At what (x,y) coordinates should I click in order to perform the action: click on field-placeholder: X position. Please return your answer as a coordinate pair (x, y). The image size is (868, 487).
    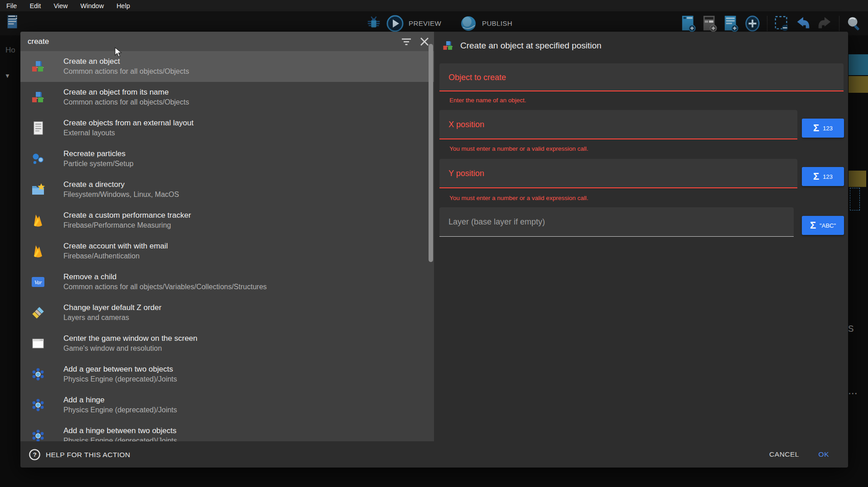
    Looking at the image, I should click on (467, 125).